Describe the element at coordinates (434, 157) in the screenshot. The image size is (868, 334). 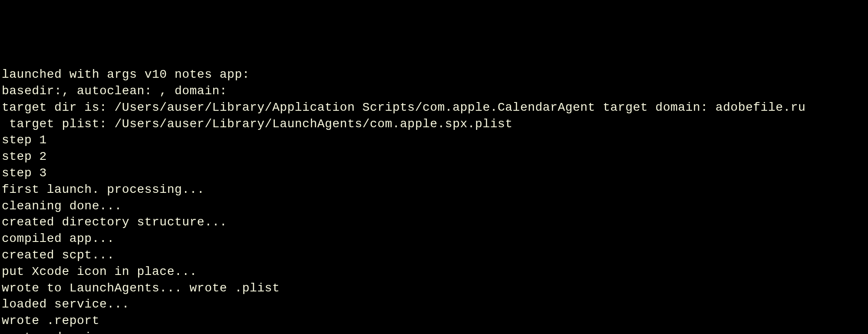
I see `terminal-line: step 2` at that location.